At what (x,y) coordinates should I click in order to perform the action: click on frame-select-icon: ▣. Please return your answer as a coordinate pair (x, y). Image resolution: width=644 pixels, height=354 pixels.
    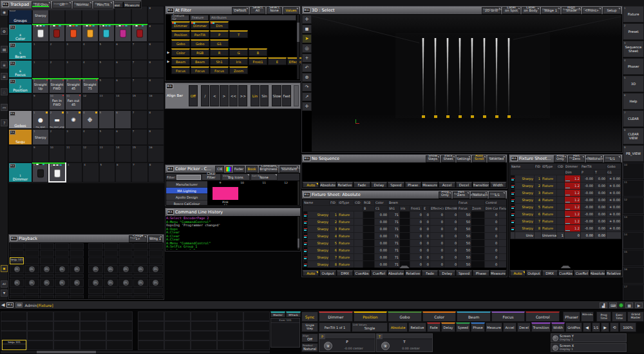
    Looking at the image, I should click on (4, 268).